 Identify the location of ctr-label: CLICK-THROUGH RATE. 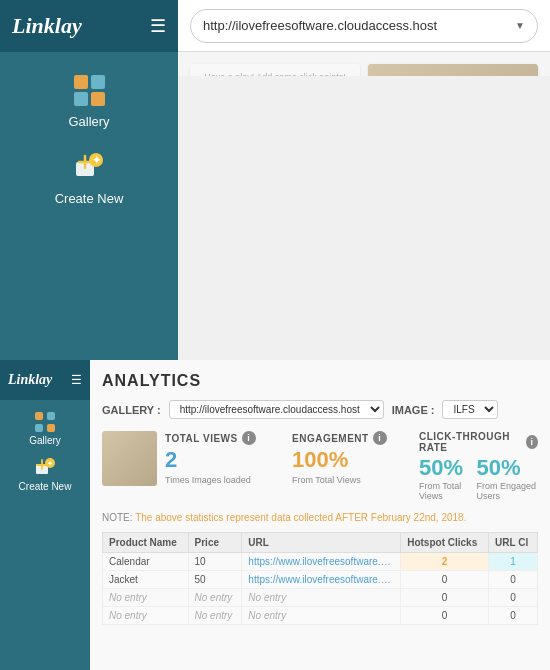
(470, 442).